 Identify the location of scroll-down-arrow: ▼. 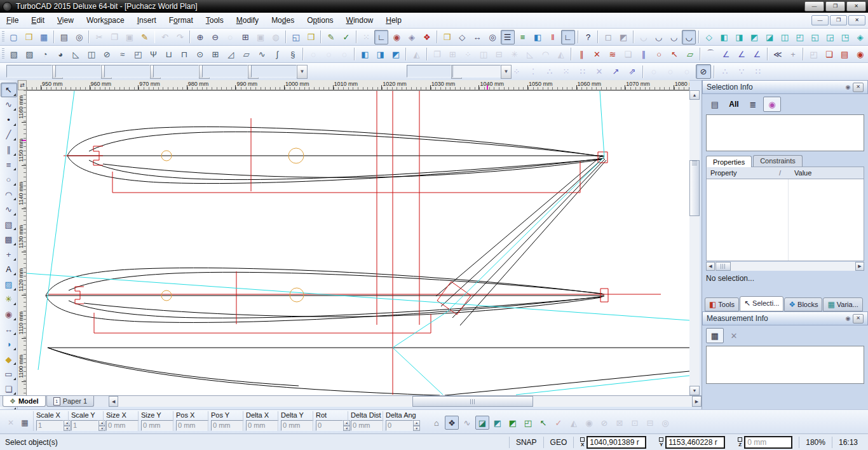
(695, 390).